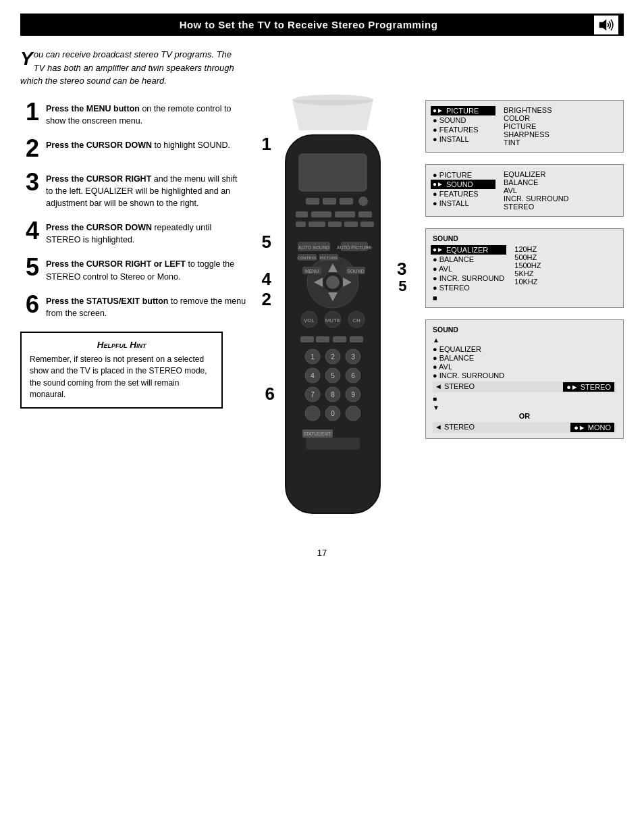  What do you see at coordinates (463, 184) in the screenshot?
I see `menu2-sound-item: ●► SOUND` at bounding box center [463, 184].